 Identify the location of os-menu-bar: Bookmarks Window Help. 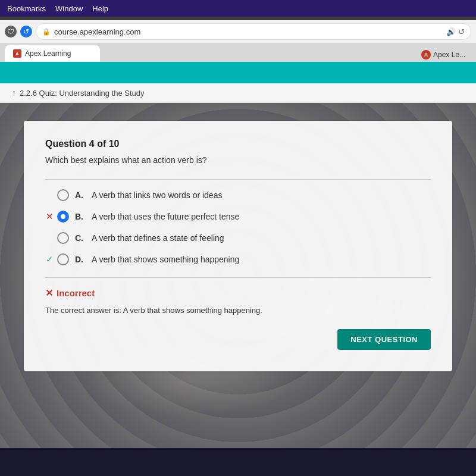
(238, 8).